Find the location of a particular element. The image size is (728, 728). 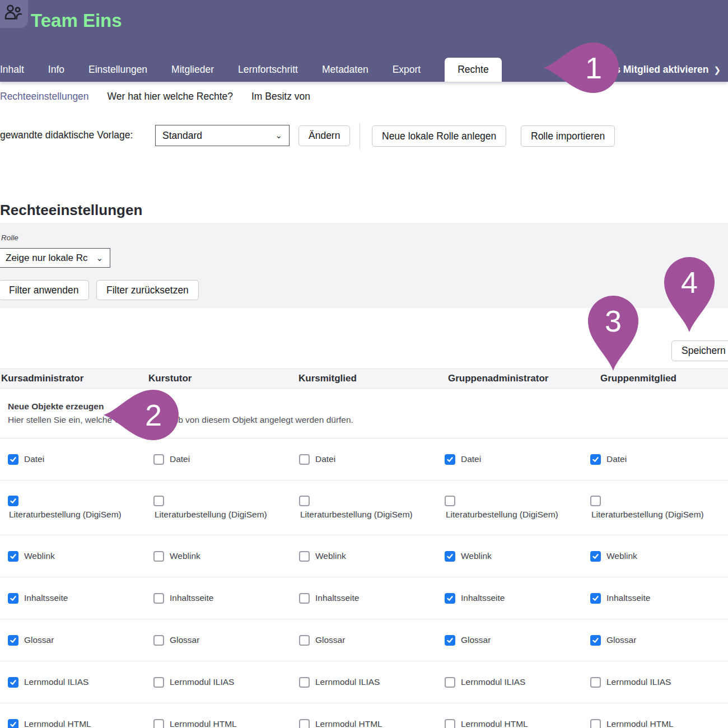

rights-settings-heading: Rechteeinstellungen is located at coordinates (71, 211).